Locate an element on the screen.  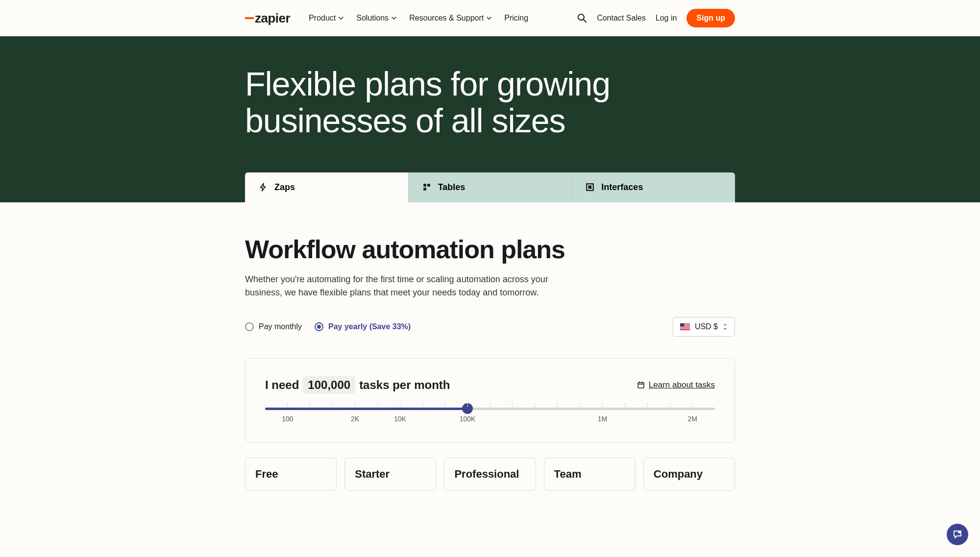
signup-button: Sign up is located at coordinates (710, 18).